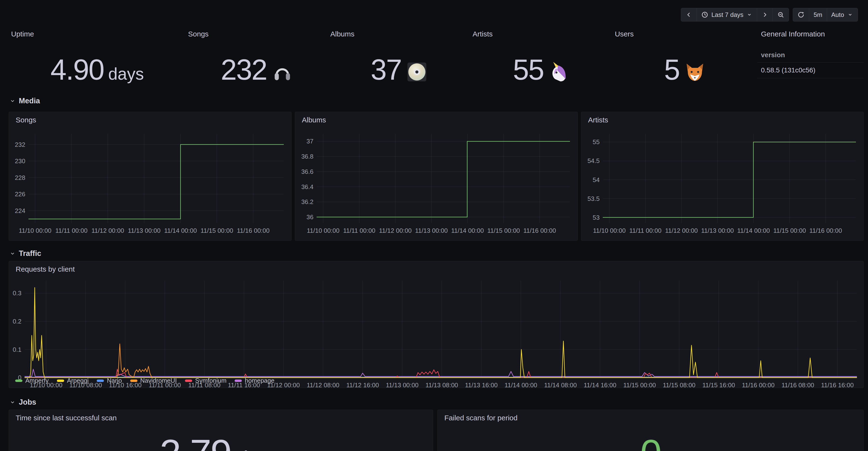 The image size is (868, 451). Describe the element at coordinates (26, 254) in the screenshot. I see `section-header-traffic: Traffic` at that location.